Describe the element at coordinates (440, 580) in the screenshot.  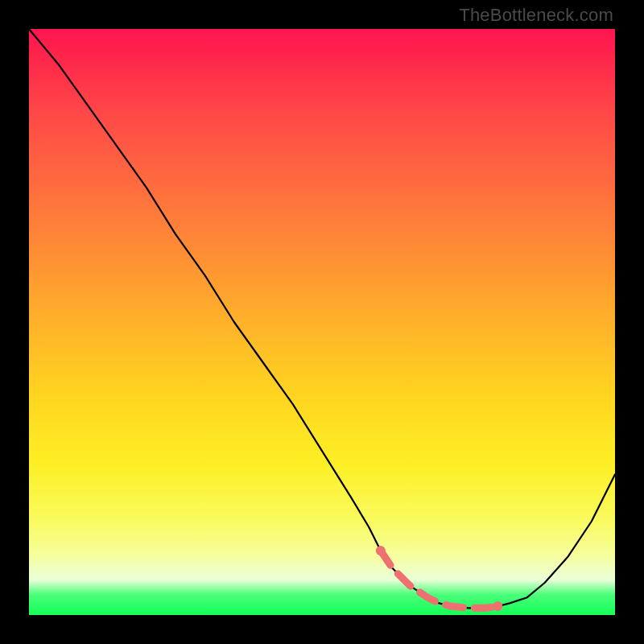
I see `optimal-zone-highlight` at that location.